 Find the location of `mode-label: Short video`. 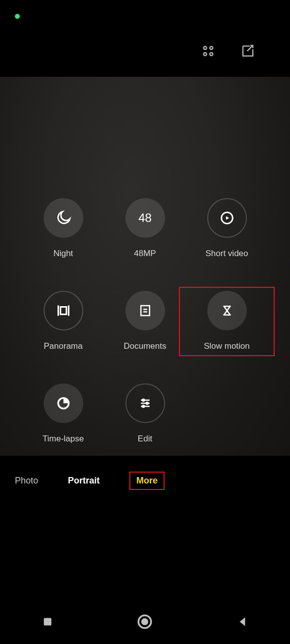

mode-label: Short video is located at coordinates (227, 254).